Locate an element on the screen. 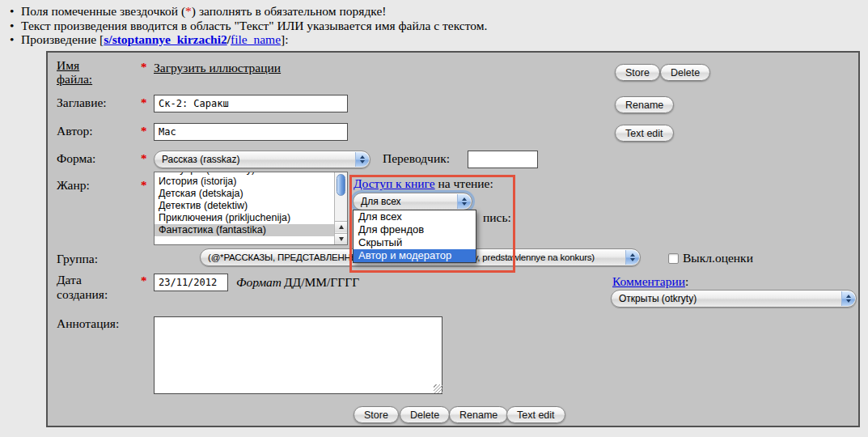  author-label: Автор: is located at coordinates (74, 131).